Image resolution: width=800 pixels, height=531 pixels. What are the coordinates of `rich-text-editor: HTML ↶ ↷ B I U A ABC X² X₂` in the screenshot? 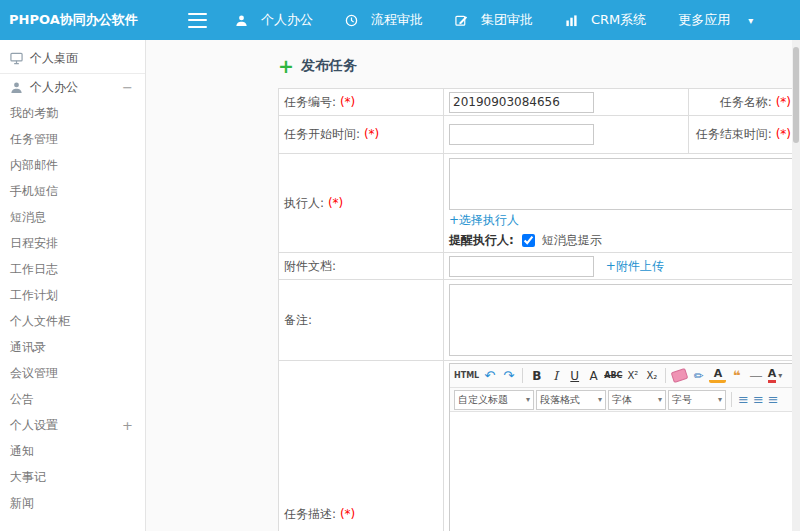 It's located at (622, 447).